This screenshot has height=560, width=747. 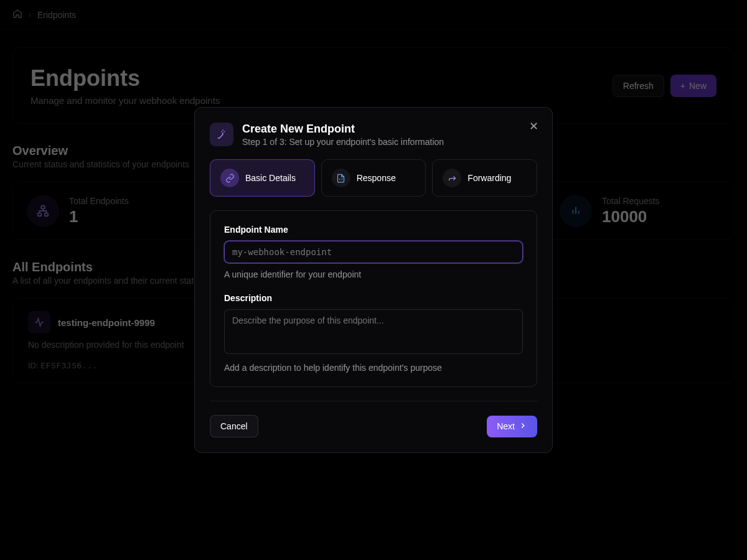 I want to click on file-json-icon, so click(x=341, y=178).